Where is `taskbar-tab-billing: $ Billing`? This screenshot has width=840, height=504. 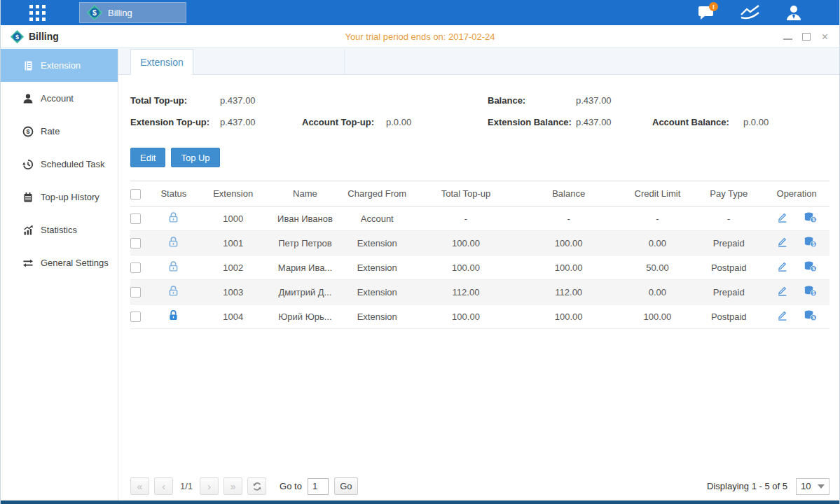 taskbar-tab-billing: $ Billing is located at coordinates (133, 13).